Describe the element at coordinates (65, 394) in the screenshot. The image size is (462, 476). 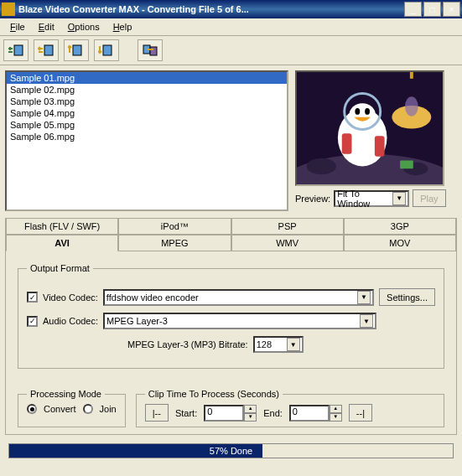
I see `processing-mode-legend: Processing Mode` at that location.